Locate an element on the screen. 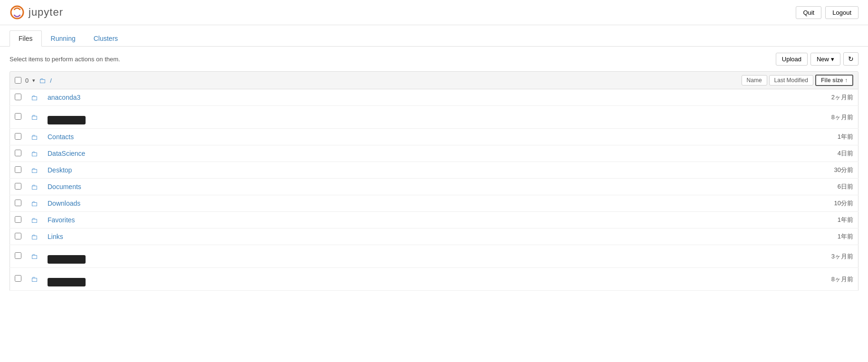 The width and height of the screenshot is (868, 362). item-count-dropdown: ▾ is located at coordinates (34, 81).